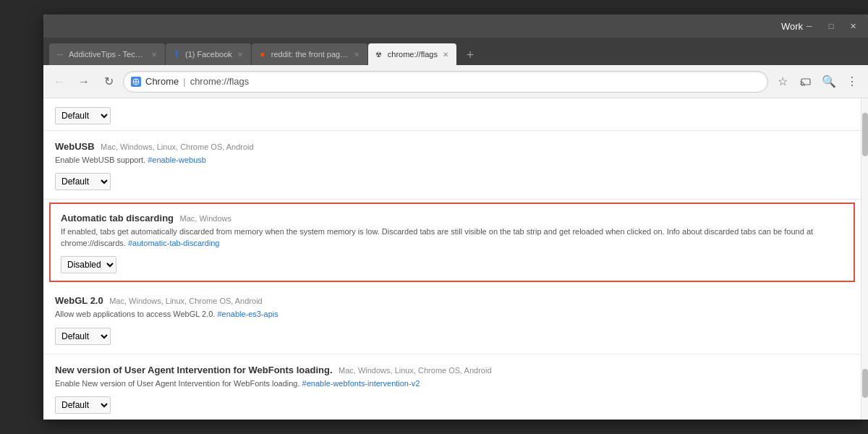 The width and height of the screenshot is (868, 434). I want to click on tab-title-reddit: reddit: the front page of, so click(310, 54).